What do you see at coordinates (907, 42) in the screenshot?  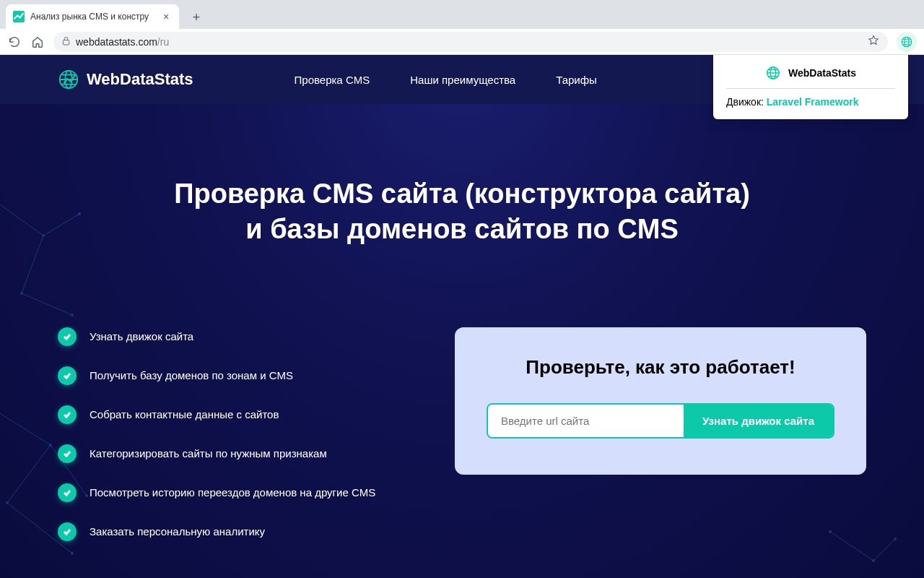 I see `extension-icon` at bounding box center [907, 42].